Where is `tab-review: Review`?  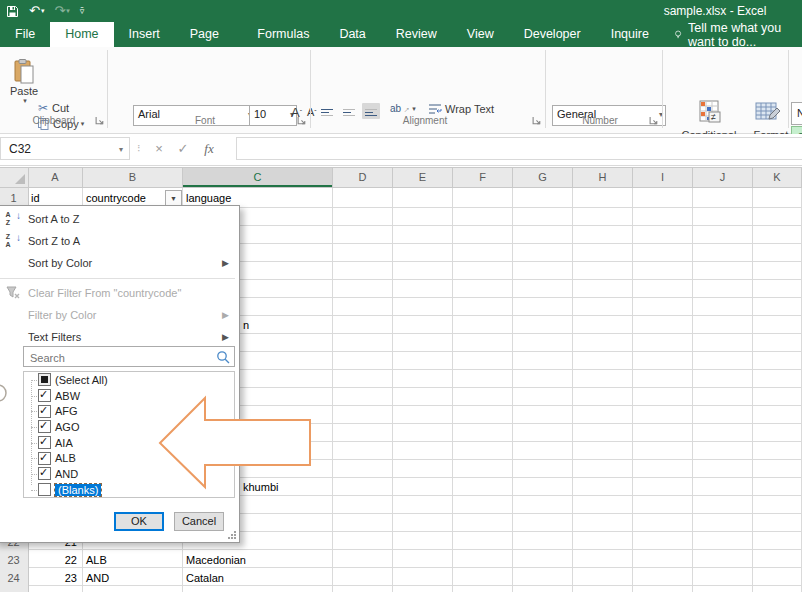
tab-review: Review is located at coordinates (416, 34).